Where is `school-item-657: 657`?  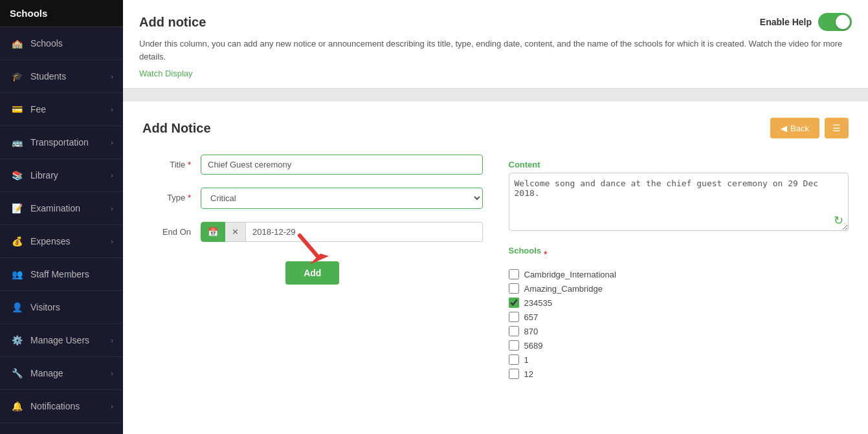
school-item-657: 657 is located at coordinates (679, 317).